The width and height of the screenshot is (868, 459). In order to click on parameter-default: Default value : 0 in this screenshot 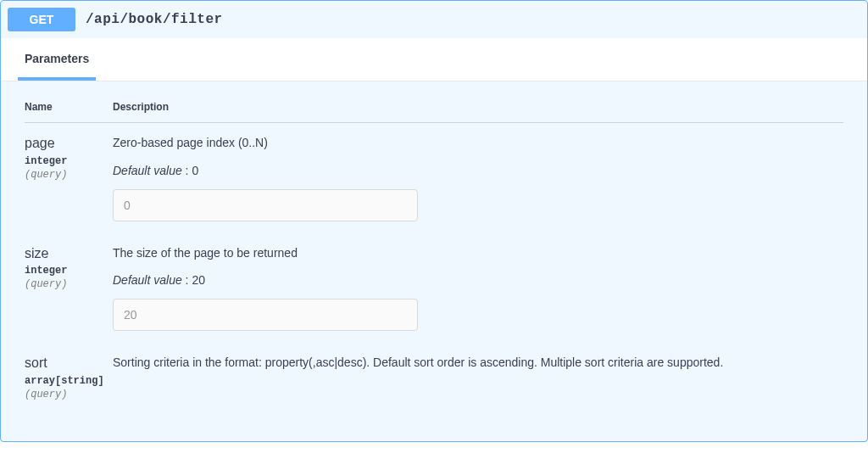, I will do `click(478, 171)`.